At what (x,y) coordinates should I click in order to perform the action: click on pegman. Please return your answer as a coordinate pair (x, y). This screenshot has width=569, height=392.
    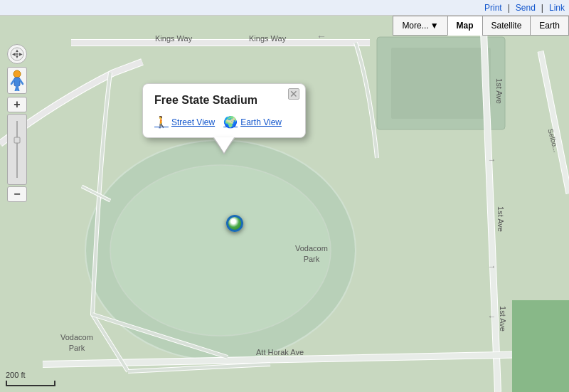
    Looking at the image, I should click on (17, 80).